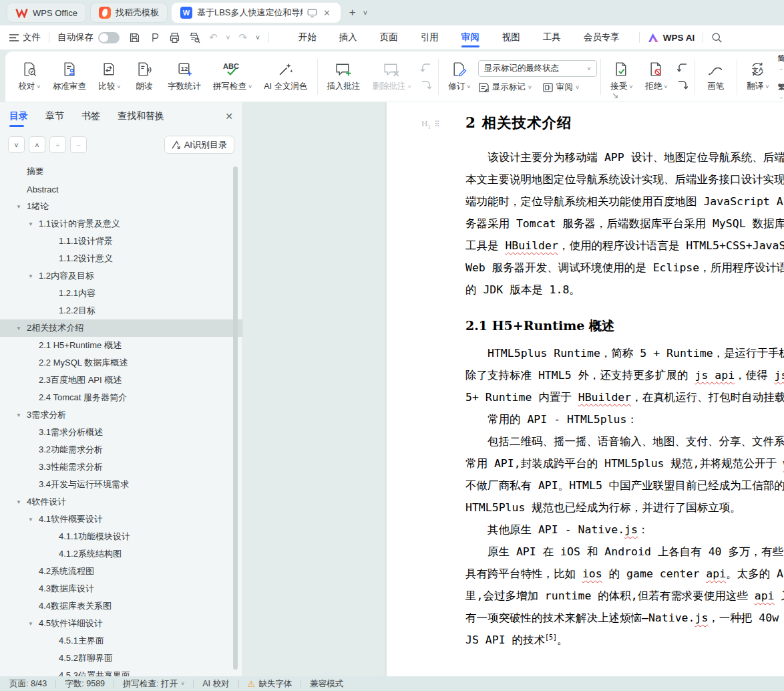 The image size is (784, 691). Describe the element at coordinates (57, 144) in the screenshot. I see `promote-button: +` at that location.